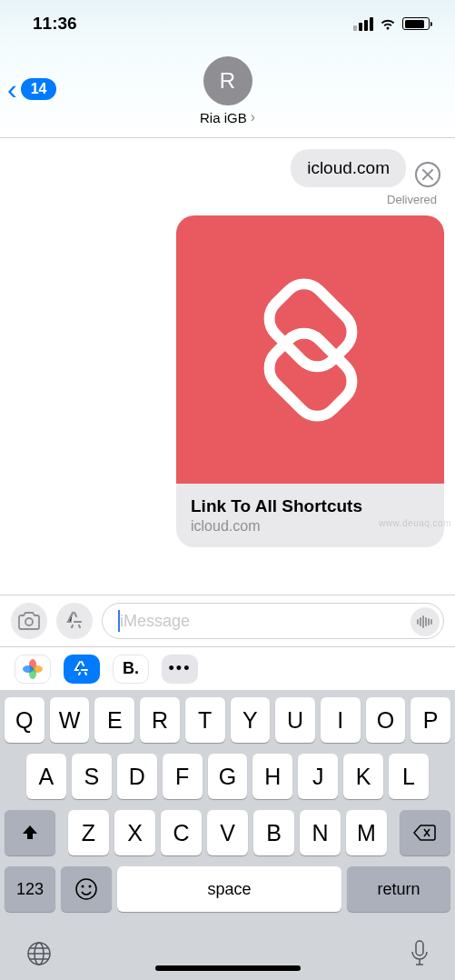 This screenshot has height=980, width=455. What do you see at coordinates (227, 833) in the screenshot?
I see `keyboard-row-3: ZXCVBNM` at bounding box center [227, 833].